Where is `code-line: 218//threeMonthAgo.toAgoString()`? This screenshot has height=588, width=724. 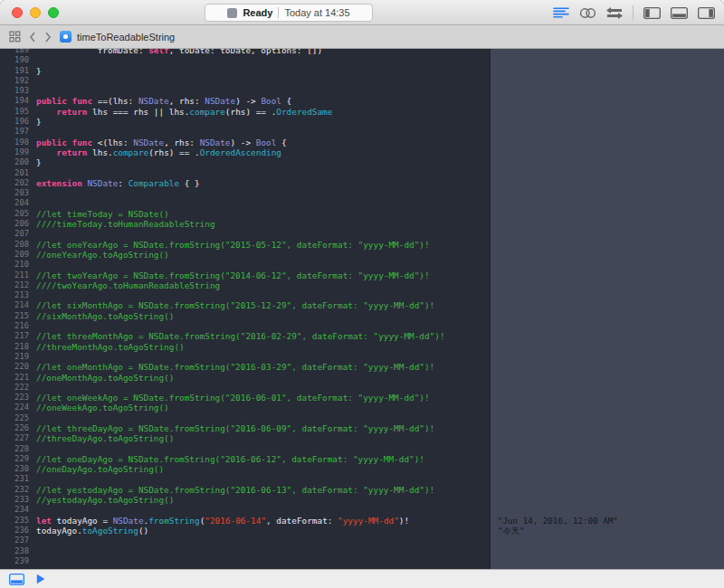 code-line: 218//threeMonthAgo.toAgoString() is located at coordinates (244, 347).